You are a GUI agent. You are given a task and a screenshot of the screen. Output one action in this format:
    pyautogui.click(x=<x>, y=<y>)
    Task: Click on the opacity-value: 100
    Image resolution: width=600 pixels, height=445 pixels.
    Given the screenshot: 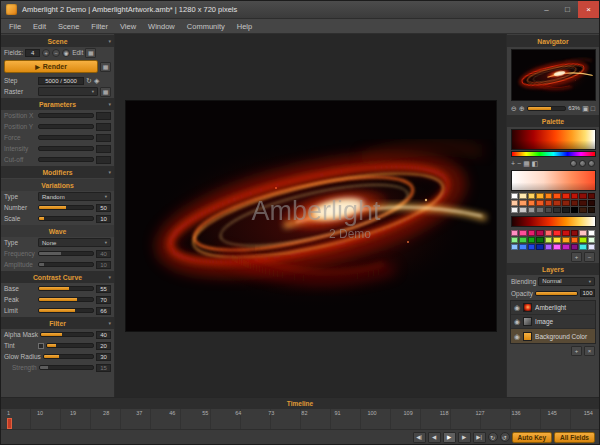 What is the action you would take?
    pyautogui.click(x=588, y=293)
    